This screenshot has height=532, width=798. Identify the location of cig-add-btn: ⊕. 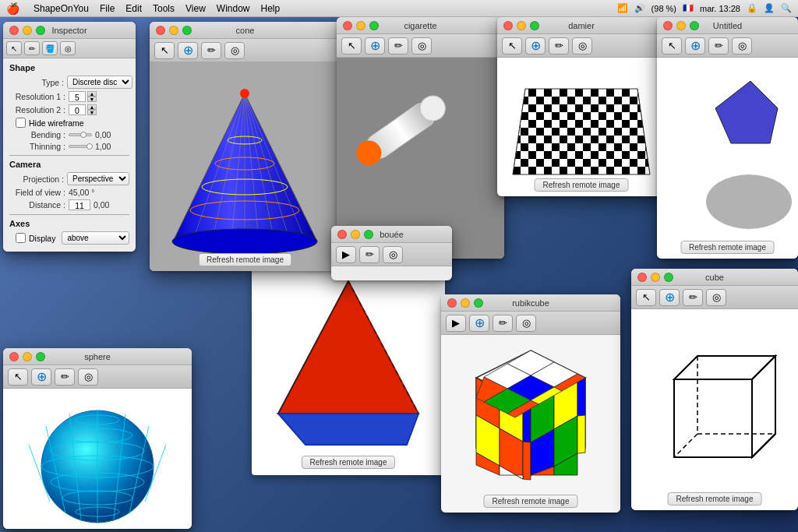
(375, 46).